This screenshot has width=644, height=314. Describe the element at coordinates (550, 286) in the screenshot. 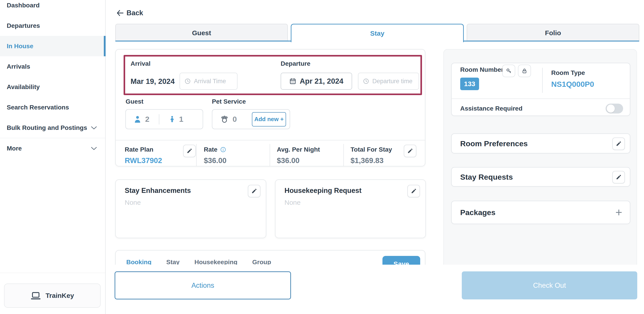

I see `check-out-button: Check Out` at that location.